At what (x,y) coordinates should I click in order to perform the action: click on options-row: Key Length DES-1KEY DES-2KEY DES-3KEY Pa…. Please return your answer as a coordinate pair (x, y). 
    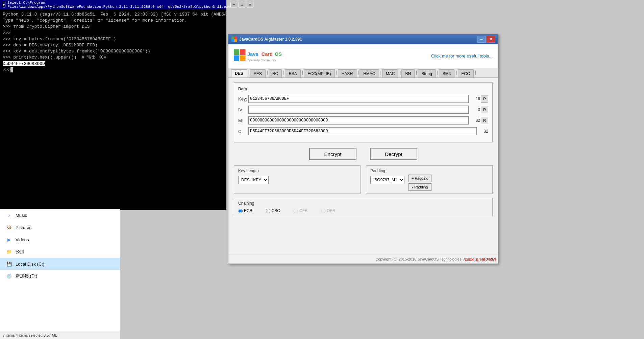
    Looking at the image, I should click on (363, 180).